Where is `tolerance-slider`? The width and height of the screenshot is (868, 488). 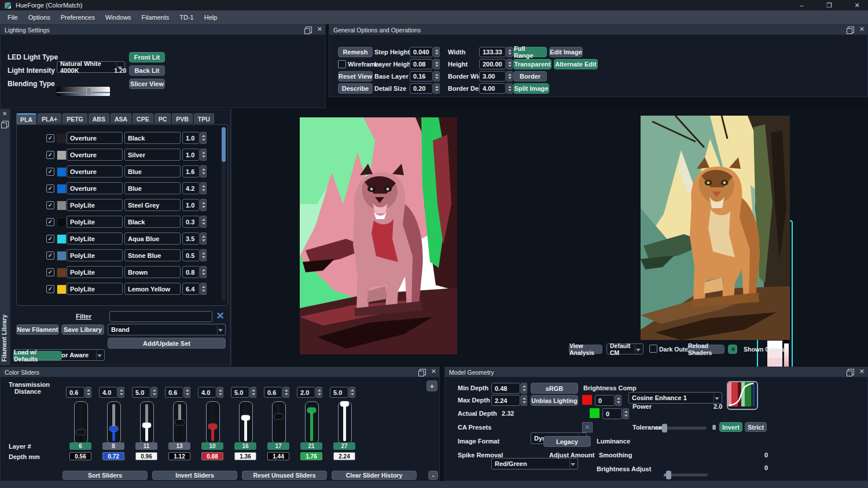
tolerance-slider is located at coordinates (686, 475).